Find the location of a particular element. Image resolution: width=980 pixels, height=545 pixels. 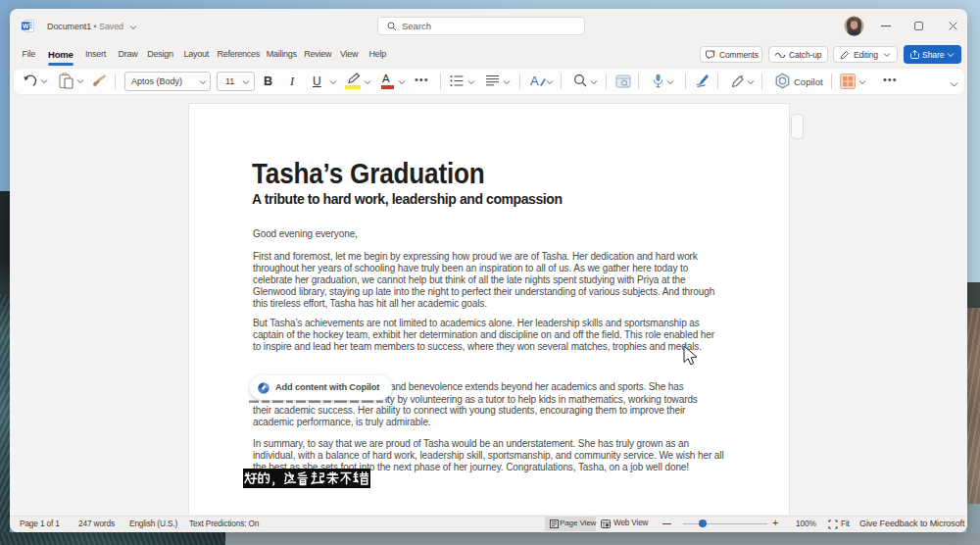

svg-text: A is located at coordinates (535, 80).